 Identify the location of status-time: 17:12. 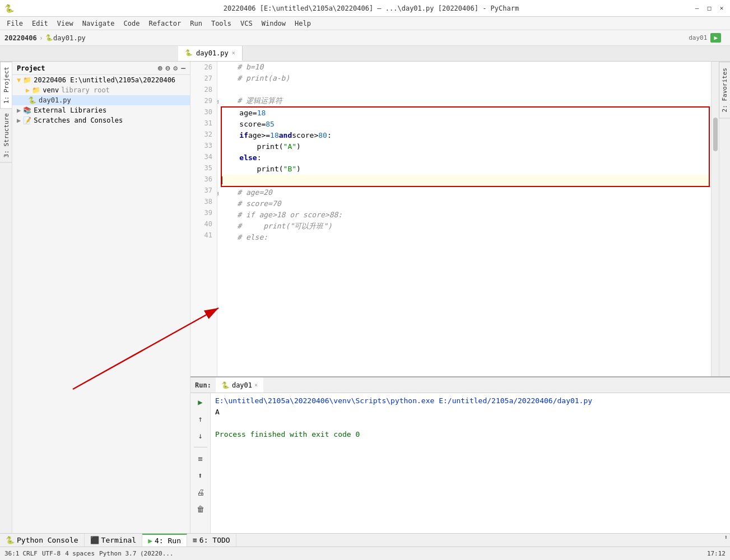
(716, 553).